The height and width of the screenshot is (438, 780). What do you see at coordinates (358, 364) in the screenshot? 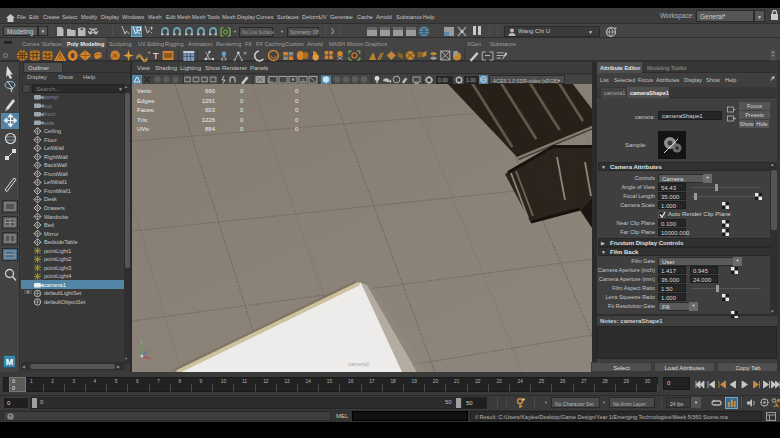
I see `svg-text: camera1` at bounding box center [358, 364].